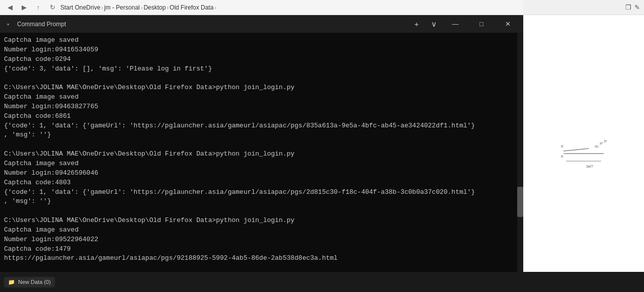  What do you see at coordinates (520, 161) in the screenshot?
I see `terminal-scrollbar` at bounding box center [520, 161].